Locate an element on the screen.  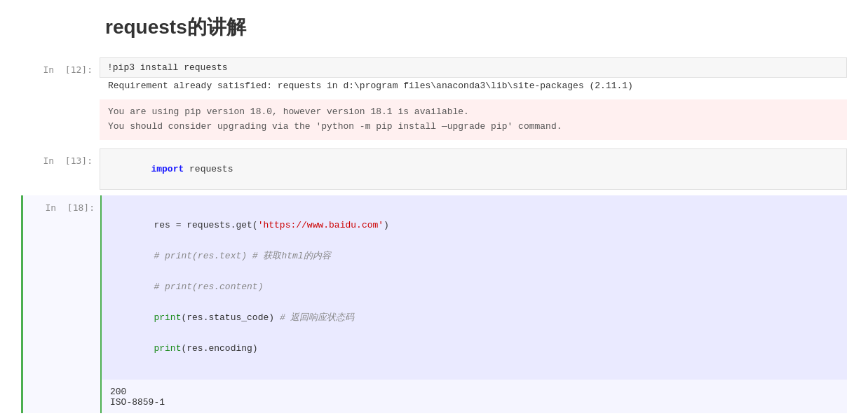
code-var-res: res = requests.get( is located at coordinates (205, 226).